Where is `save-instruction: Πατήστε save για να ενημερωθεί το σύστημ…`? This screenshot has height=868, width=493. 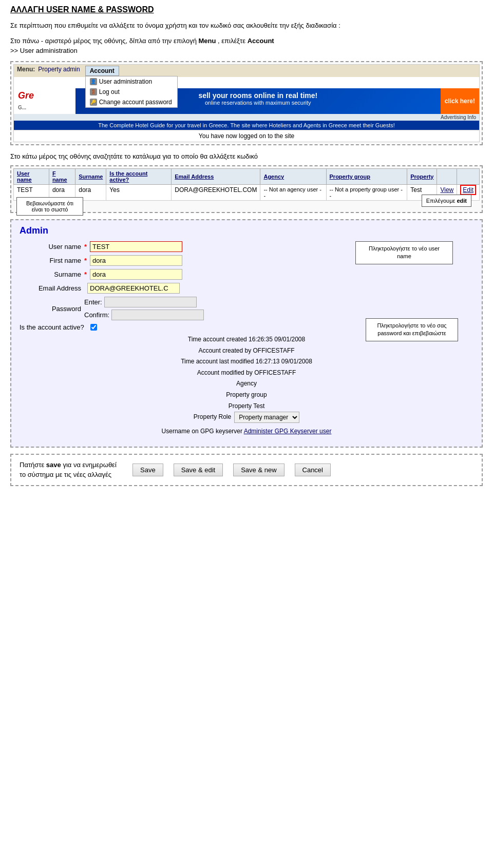 save-instruction: Πατήστε save για να ενημερωθεί το σύστημ… is located at coordinates (71, 470).